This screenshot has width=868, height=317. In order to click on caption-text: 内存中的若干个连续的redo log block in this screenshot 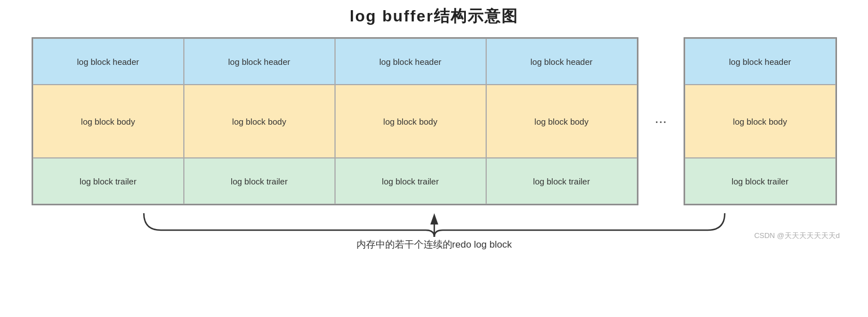, I will do `click(434, 245)`.